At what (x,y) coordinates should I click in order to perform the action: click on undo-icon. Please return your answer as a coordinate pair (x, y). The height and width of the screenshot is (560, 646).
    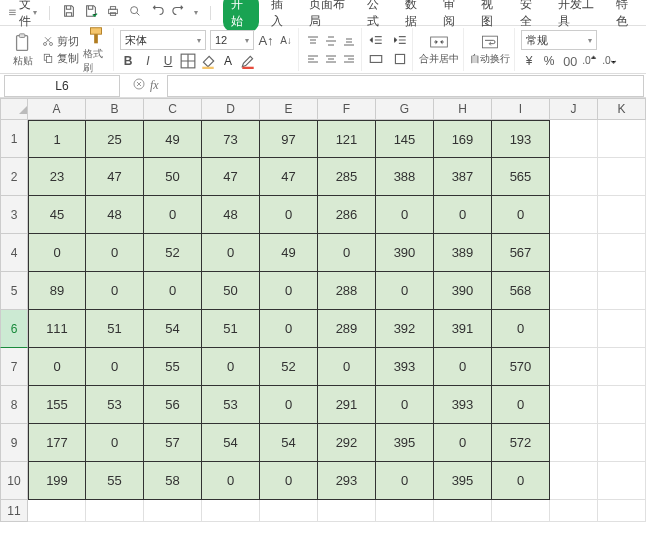
    Looking at the image, I should click on (157, 12).